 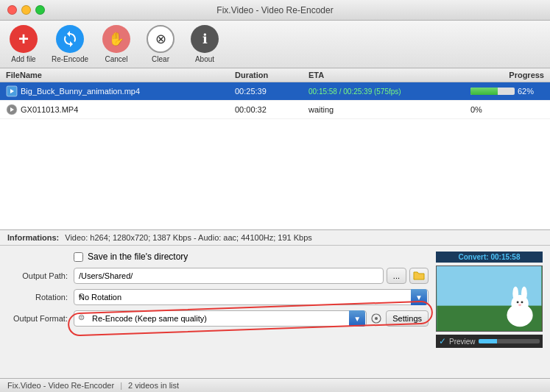 What do you see at coordinates (489, 299) in the screenshot?
I see `preview-scene` at bounding box center [489, 299].